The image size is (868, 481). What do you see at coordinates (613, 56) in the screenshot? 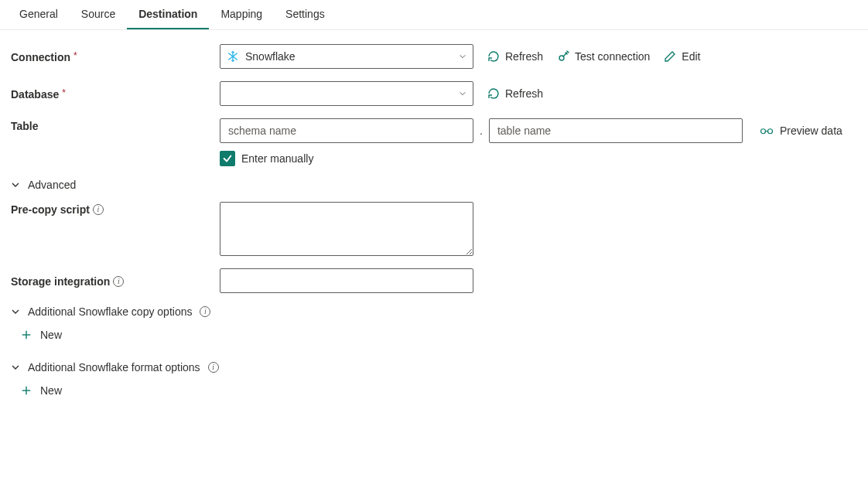
I see `test-connection-label: Test connection` at bounding box center [613, 56].